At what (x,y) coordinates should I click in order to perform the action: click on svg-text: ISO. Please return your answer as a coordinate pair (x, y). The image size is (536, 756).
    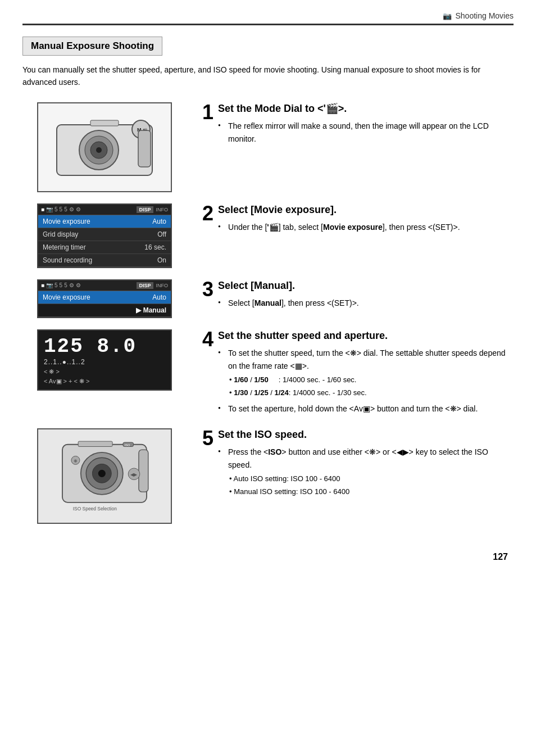
    Looking at the image, I should click on (128, 445).